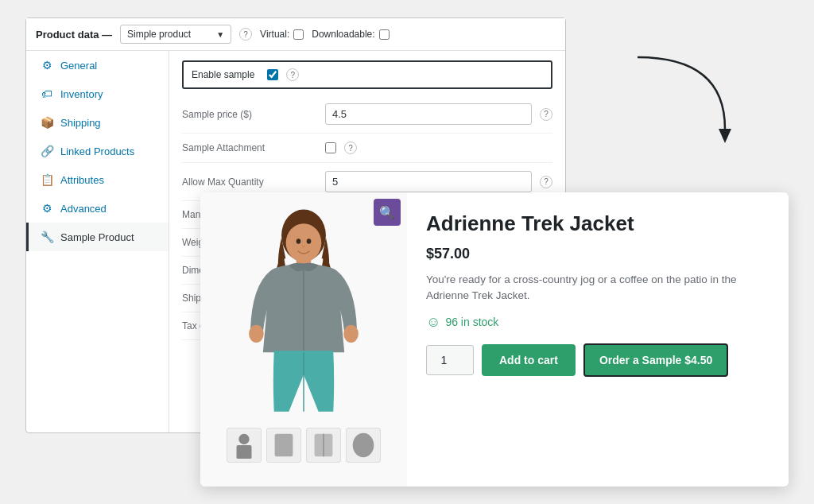 The width and height of the screenshot is (814, 504). Describe the element at coordinates (47, 122) in the screenshot. I see `shipping-icon: 📦` at that location.